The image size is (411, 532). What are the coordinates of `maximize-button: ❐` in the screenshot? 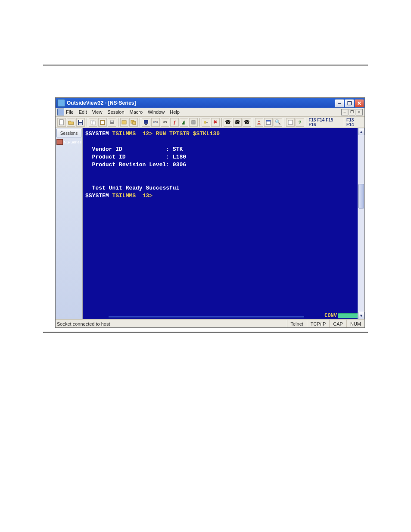 It's located at (349, 103).